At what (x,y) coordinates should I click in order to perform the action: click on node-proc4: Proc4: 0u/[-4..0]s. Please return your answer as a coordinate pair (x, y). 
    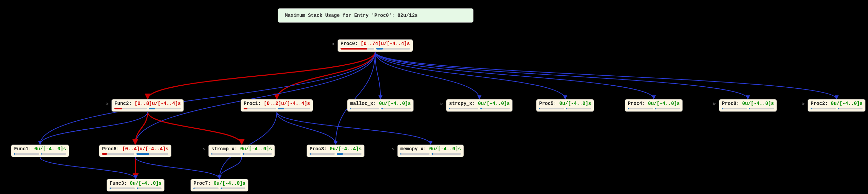
    Looking at the image, I should click on (654, 105).